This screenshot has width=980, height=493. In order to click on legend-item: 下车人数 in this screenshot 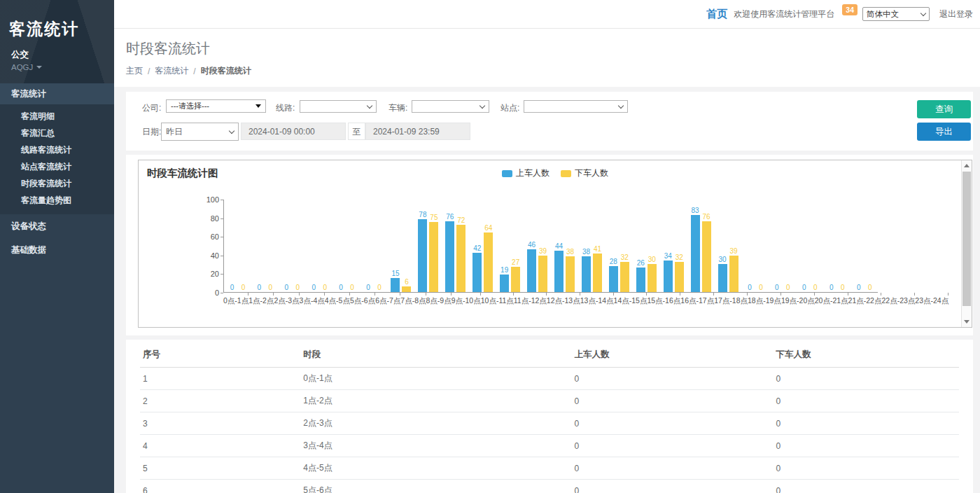, I will do `click(584, 174)`.